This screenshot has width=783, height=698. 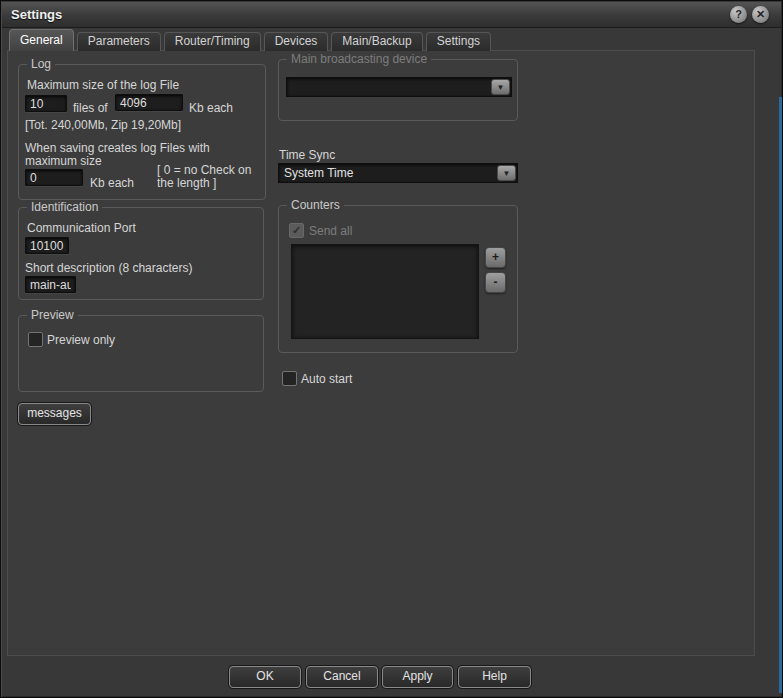 What do you see at coordinates (52, 315) in the screenshot?
I see `preview-group-legend: Preview` at bounding box center [52, 315].